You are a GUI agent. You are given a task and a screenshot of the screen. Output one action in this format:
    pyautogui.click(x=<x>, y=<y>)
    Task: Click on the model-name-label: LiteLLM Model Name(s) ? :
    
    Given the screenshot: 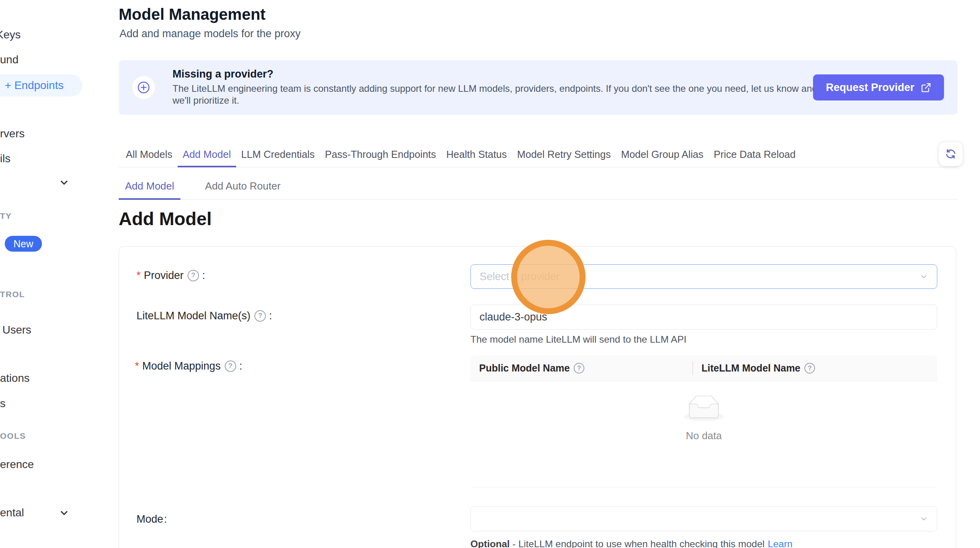 What is the action you would take?
    pyautogui.click(x=204, y=316)
    